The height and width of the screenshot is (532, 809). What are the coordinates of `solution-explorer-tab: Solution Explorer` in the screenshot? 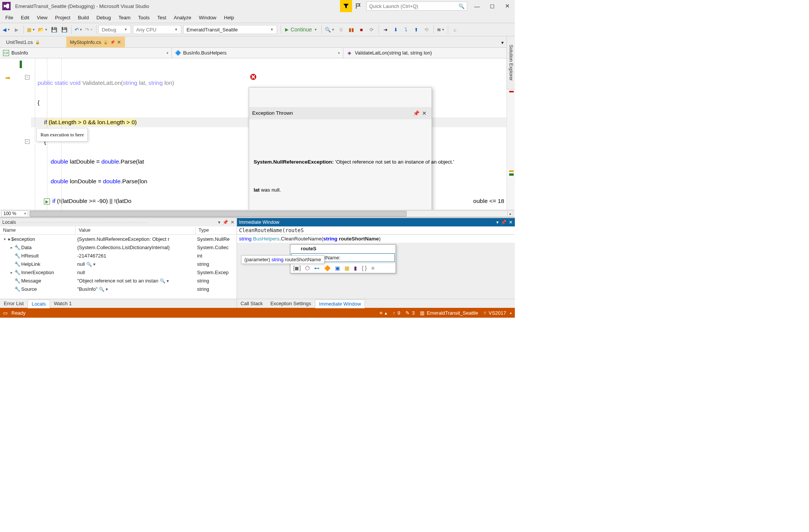 It's located at (511, 63).